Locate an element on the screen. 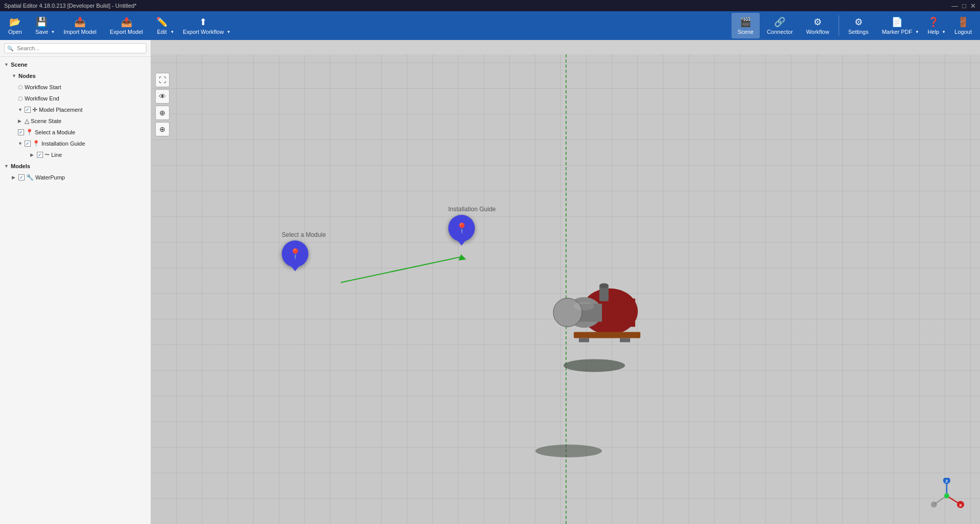 This screenshot has width=980, height=524. models-arrow: ▼ is located at coordinates (7, 166).